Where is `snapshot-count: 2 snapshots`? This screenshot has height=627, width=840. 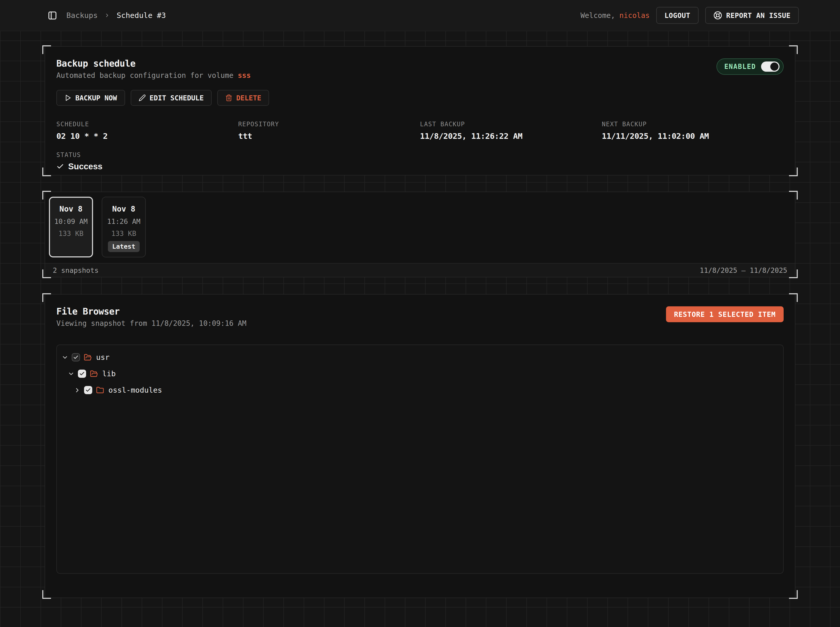
snapshot-count: 2 snapshots is located at coordinates (76, 270).